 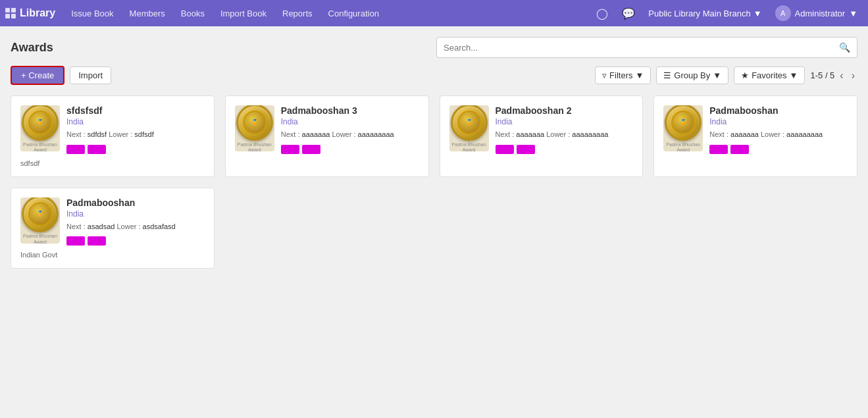 I want to click on filters-label: Filters, so click(x=621, y=75).